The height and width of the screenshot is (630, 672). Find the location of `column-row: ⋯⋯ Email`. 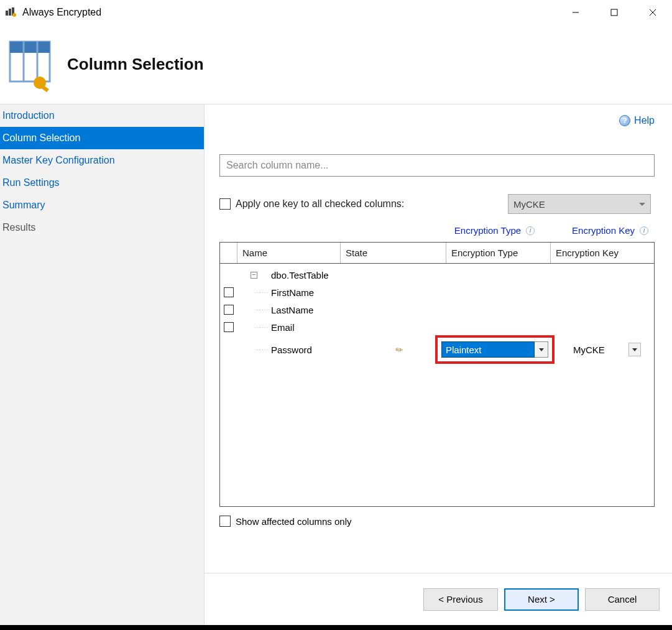

column-row: ⋯⋯ Email is located at coordinates (437, 327).